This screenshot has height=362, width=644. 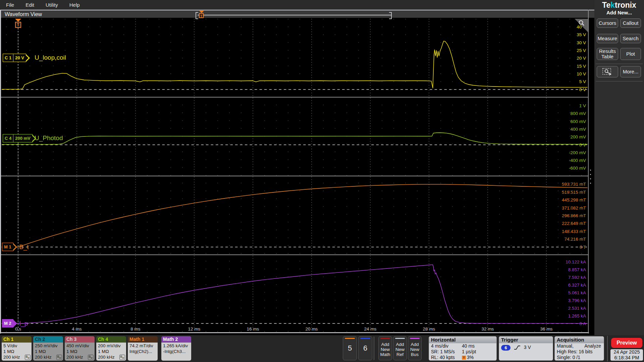 I want to click on x-tick-label: 16 ms, so click(x=253, y=329).